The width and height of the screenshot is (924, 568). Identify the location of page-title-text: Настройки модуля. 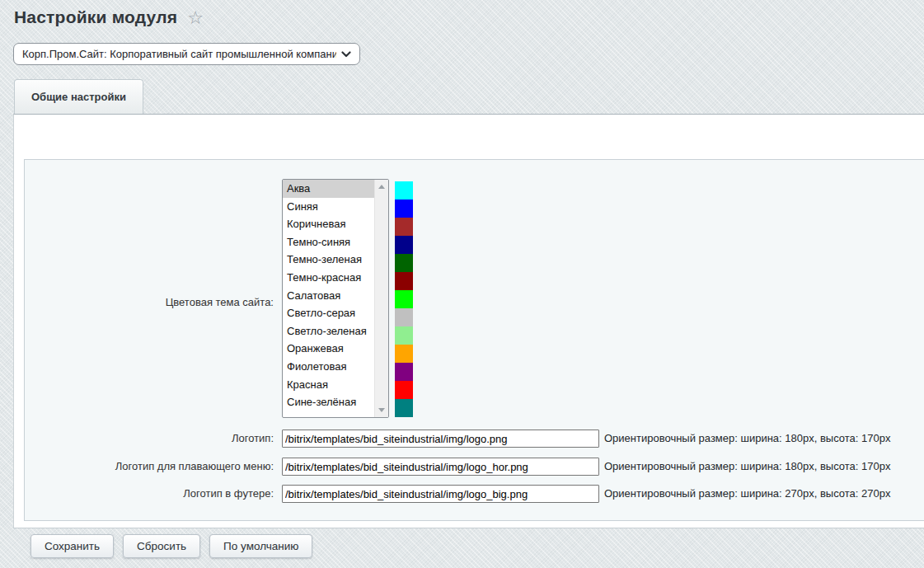
(96, 17).